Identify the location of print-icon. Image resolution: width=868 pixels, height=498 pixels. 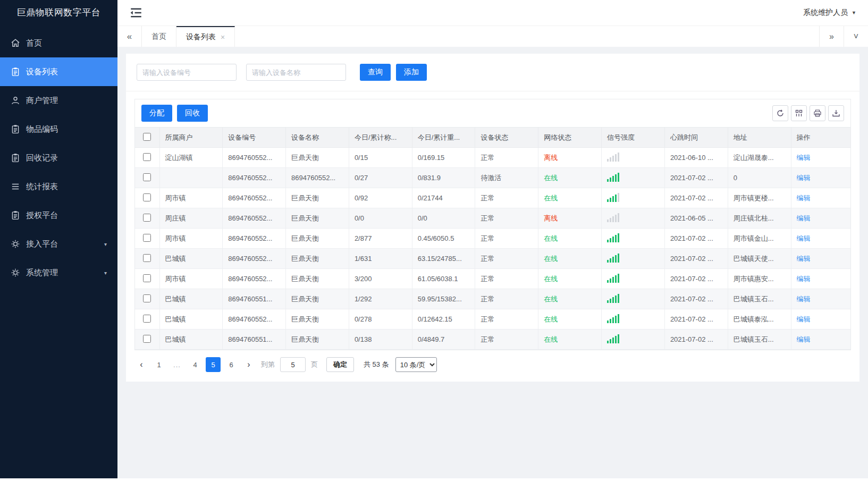
(818, 113).